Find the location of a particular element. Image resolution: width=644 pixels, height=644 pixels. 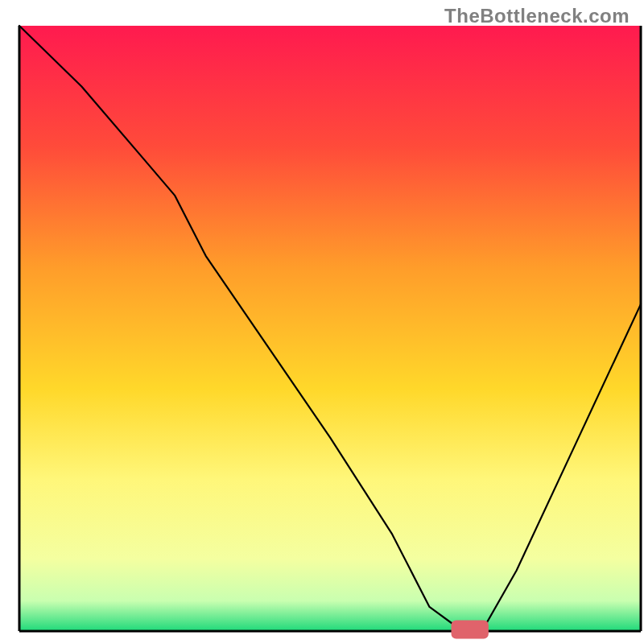

watermark-label: TheBottleneck.com is located at coordinates (537, 16).